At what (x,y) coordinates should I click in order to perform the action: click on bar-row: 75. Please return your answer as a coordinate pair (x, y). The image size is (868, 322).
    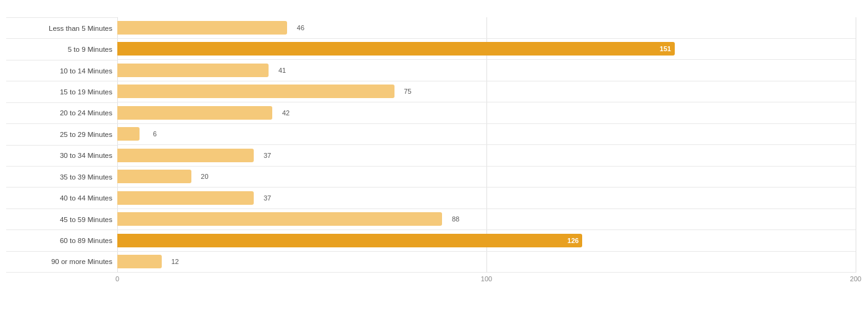
    Looking at the image, I should click on (486, 93).